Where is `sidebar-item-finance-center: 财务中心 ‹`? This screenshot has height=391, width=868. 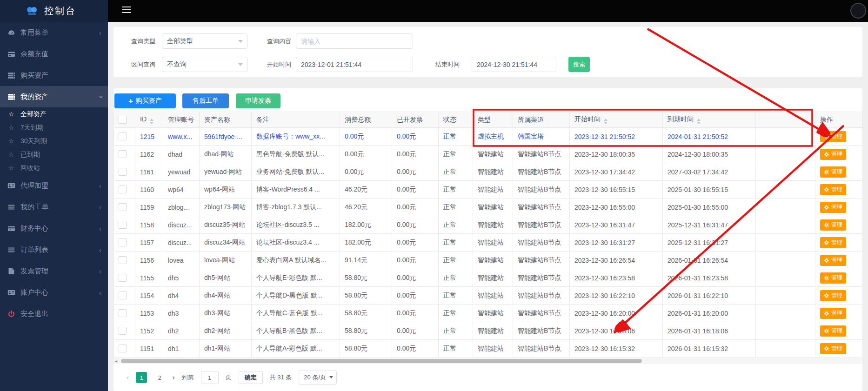
sidebar-item-finance-center: 财务中心 ‹ is located at coordinates (54, 228).